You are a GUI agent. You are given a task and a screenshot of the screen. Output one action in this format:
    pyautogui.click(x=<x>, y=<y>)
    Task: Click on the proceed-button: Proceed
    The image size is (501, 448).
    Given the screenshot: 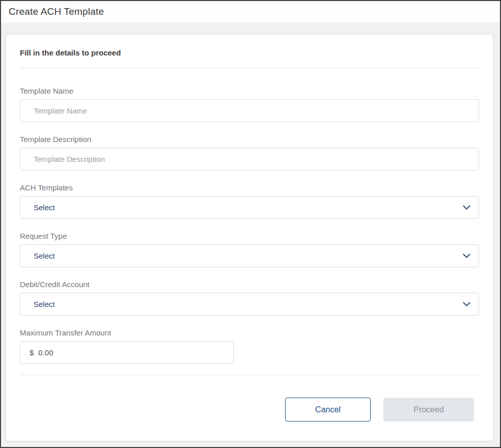 What is the action you would take?
    pyautogui.click(x=429, y=409)
    